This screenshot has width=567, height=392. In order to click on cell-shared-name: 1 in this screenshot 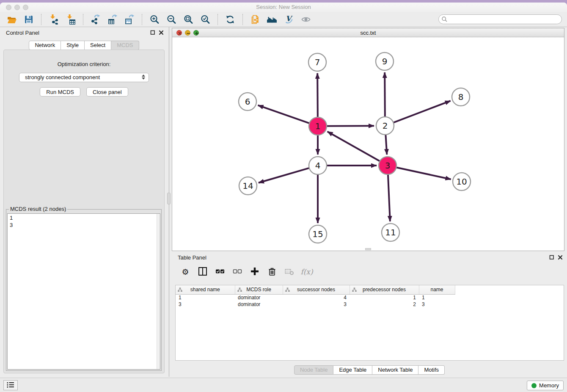, I will do `click(205, 298)`.